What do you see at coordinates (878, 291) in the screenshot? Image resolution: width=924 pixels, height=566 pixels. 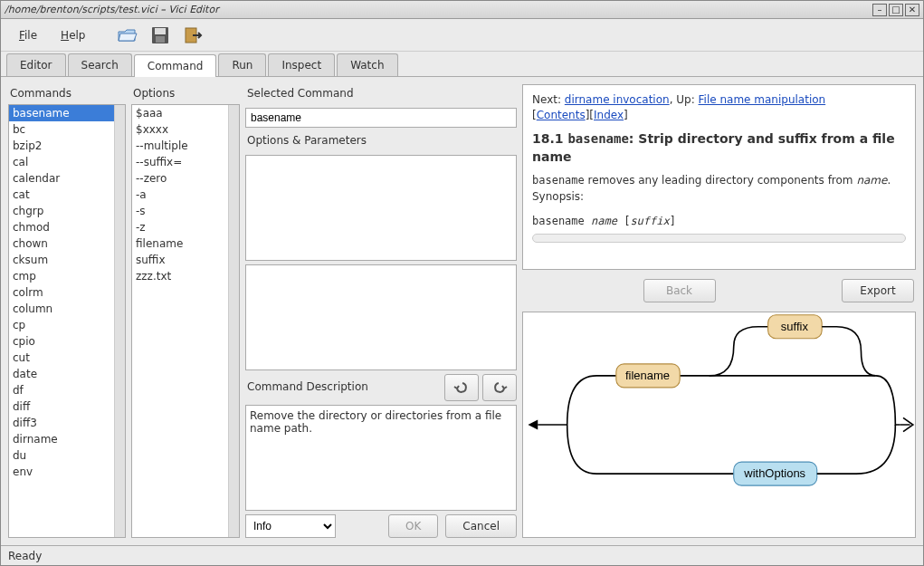 I see `export-button: Export` at bounding box center [878, 291].